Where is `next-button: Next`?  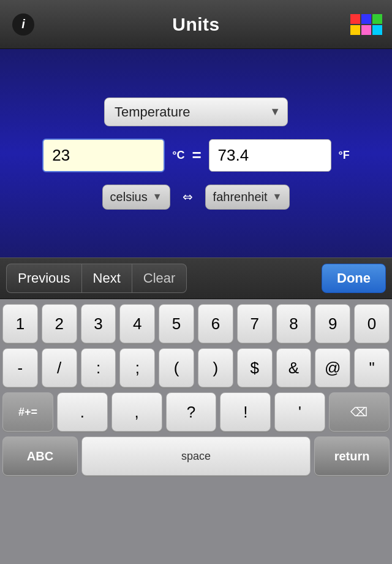 next-button: Next is located at coordinates (107, 278).